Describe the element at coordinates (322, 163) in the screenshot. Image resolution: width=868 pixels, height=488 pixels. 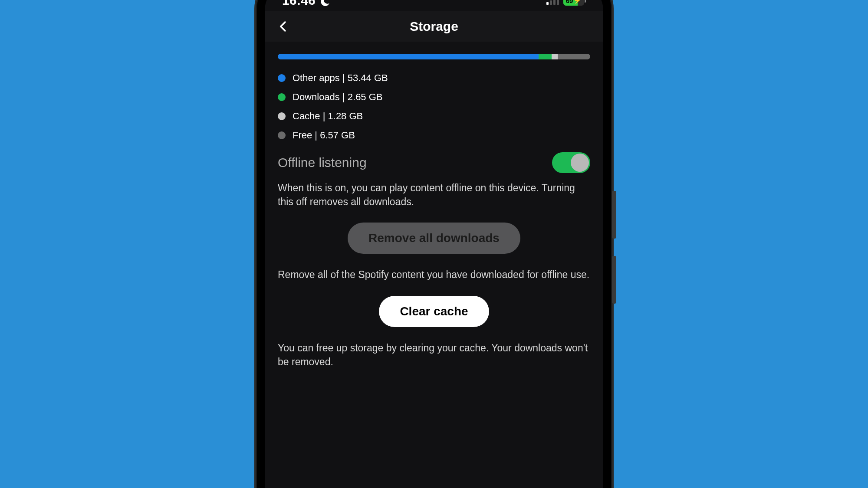
I see `offline-listening-title: Offline listening` at that location.